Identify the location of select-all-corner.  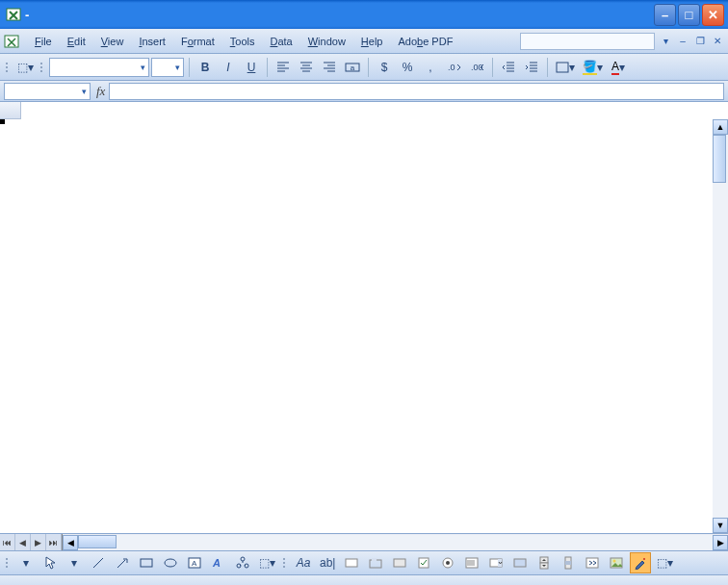
(11, 111).